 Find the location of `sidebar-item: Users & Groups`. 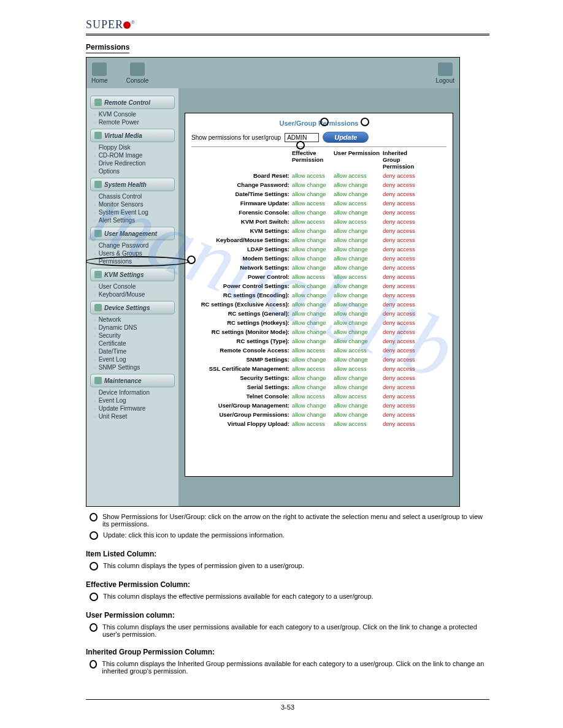

sidebar-item: Users & Groups is located at coordinates (132, 254).